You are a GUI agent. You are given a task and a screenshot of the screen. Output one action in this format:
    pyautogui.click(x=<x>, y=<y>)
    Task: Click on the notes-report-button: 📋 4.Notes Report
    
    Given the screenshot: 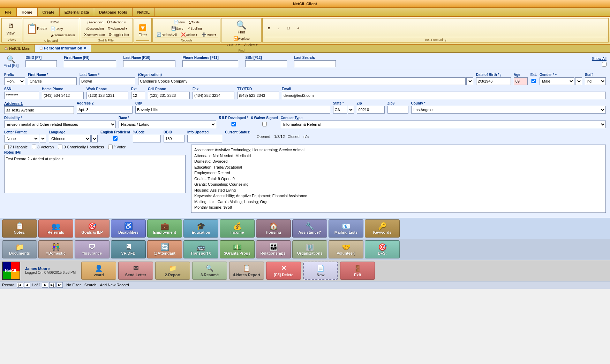 What is the action you would take?
    pyautogui.click(x=247, y=271)
    